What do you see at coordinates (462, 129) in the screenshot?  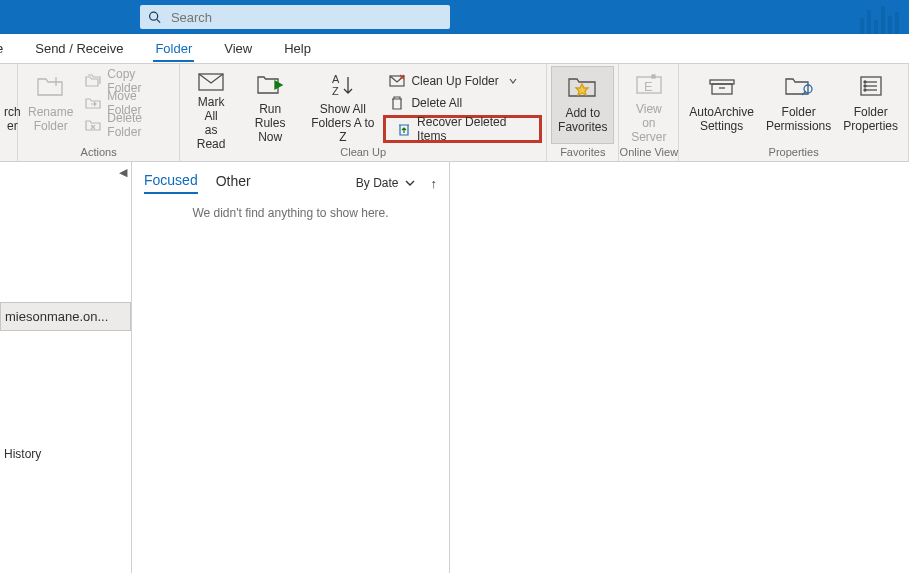 I see `recover-deleted-button: Recover Deleted Items` at bounding box center [462, 129].